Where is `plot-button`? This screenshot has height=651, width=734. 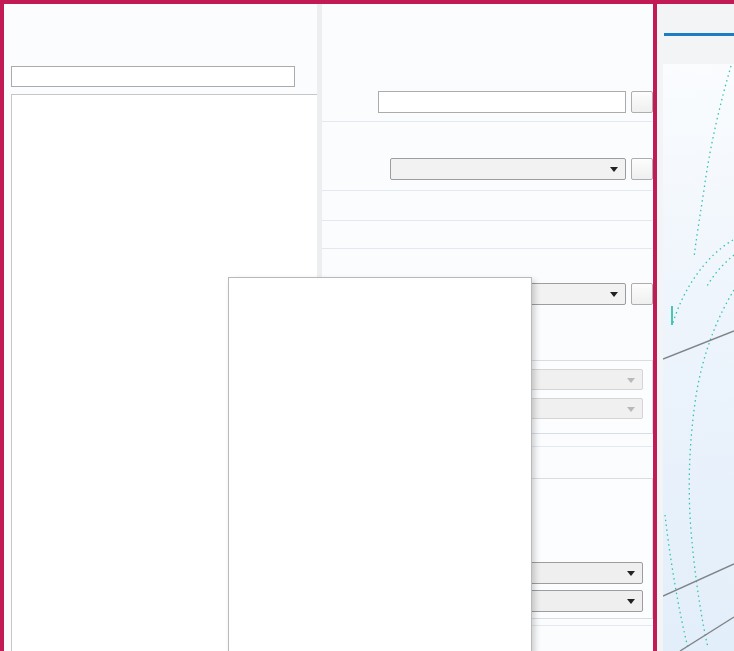
plot-button is located at coordinates (342, 70).